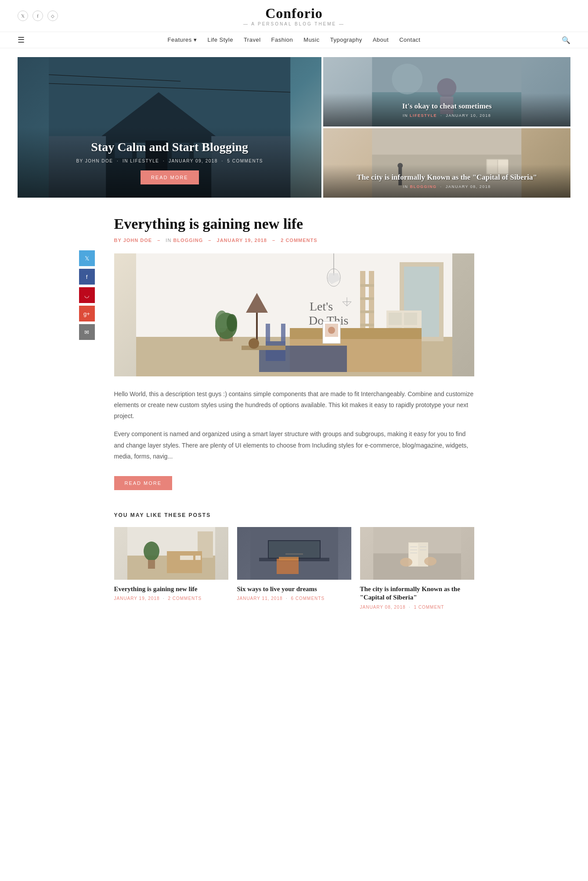  What do you see at coordinates (447, 181) in the screenshot?
I see `hero-side-bottom-overlay: The city is informally Known as the "Cap…` at bounding box center [447, 181].